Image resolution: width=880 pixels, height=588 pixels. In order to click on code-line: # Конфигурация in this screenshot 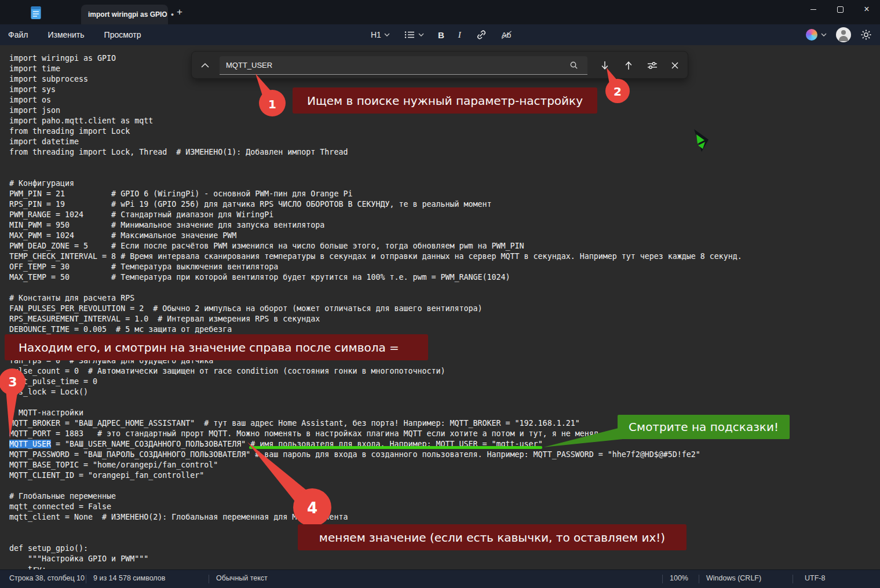, I will do `click(375, 184)`.